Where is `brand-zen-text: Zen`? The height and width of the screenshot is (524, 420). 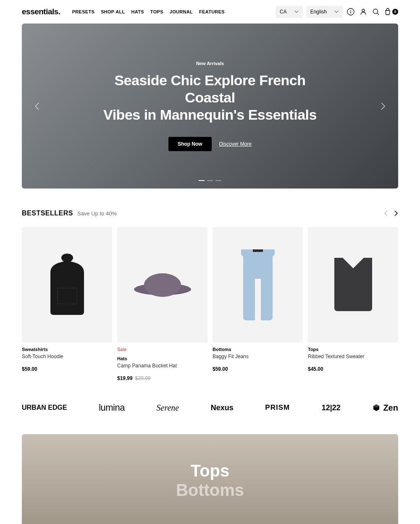
brand-zen-text: Zen is located at coordinates (391, 408).